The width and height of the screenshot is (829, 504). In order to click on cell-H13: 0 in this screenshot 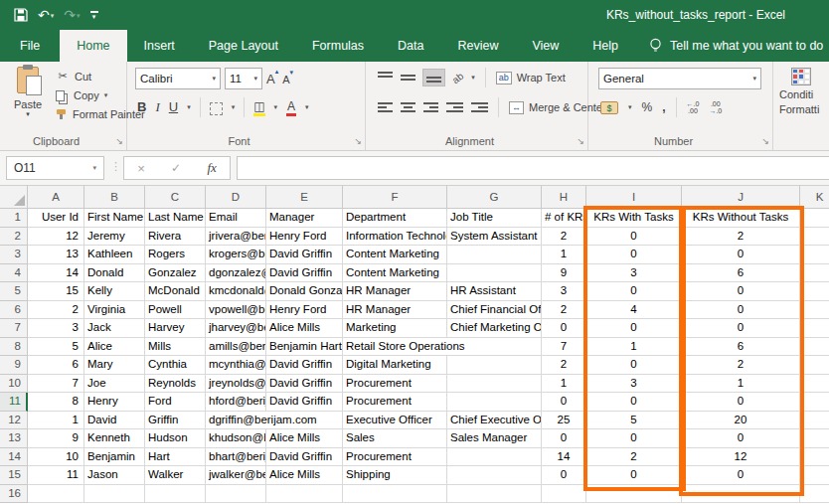, I will do `click(565, 439)`.